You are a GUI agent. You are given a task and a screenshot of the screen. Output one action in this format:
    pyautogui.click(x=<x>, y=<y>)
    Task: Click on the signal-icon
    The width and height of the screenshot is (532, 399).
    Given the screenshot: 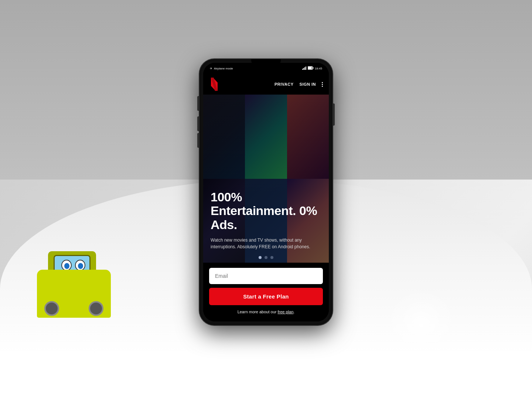 What is the action you would take?
    pyautogui.click(x=304, y=68)
    